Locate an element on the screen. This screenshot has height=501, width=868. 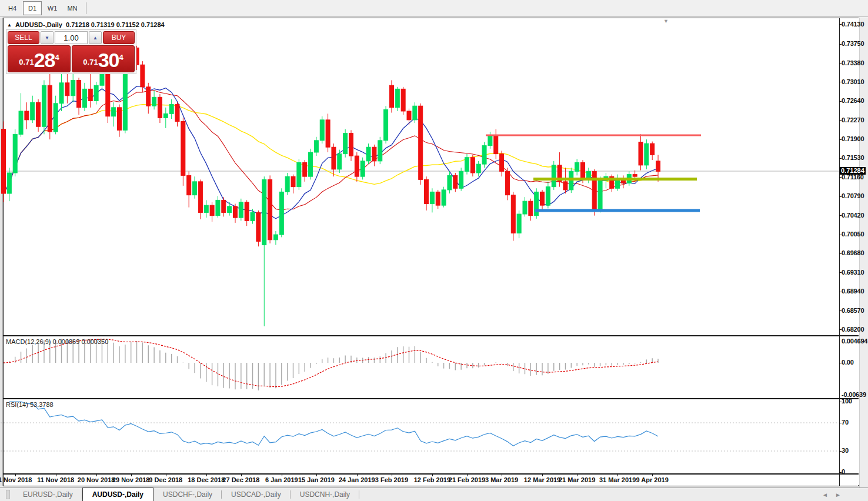
buy-price-big: 30 is located at coordinates (109, 60).